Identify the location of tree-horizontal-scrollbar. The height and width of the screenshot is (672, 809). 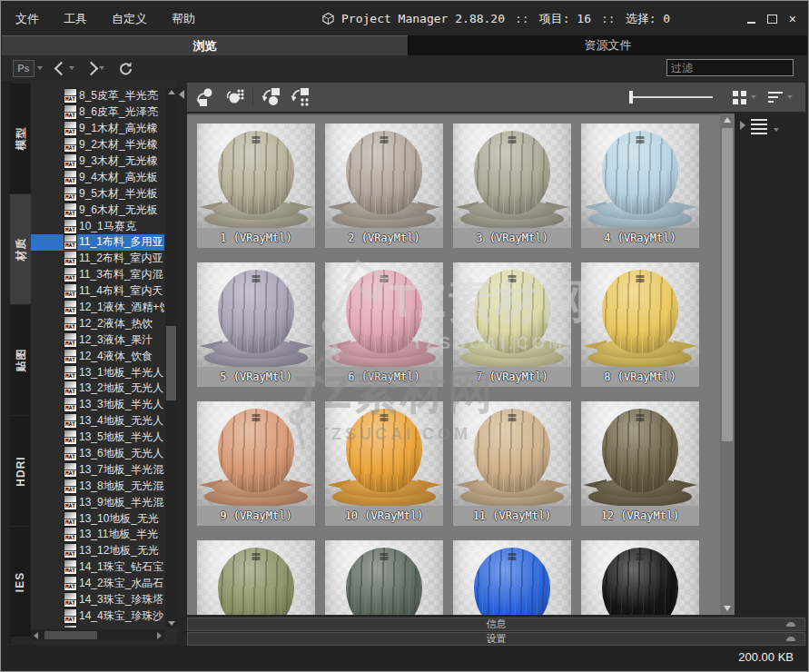
(98, 636).